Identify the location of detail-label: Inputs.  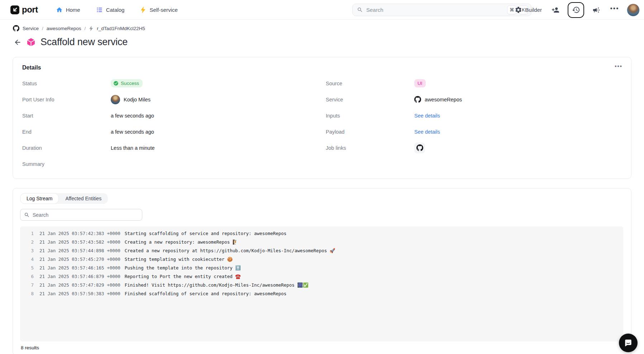
(369, 116).